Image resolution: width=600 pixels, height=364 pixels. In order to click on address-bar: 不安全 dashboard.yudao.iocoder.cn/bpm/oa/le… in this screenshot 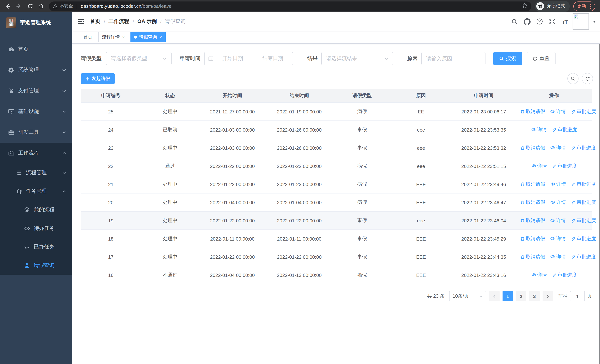, I will do `click(290, 6)`.